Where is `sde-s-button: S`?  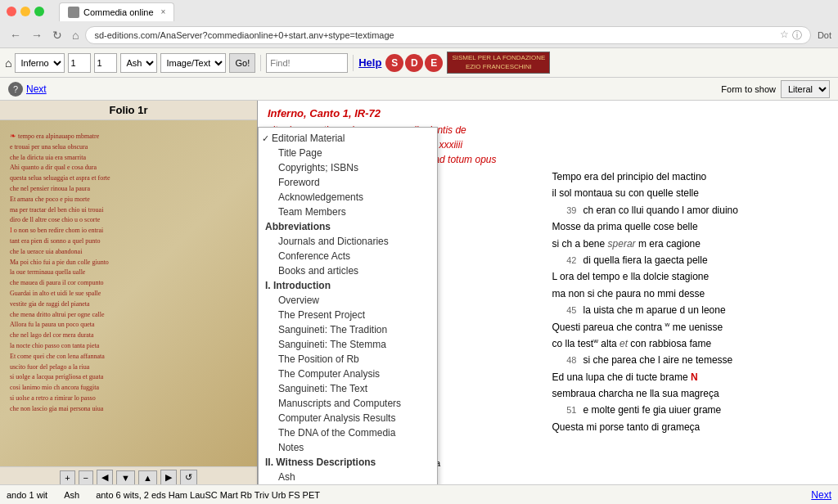
sde-s-button: S is located at coordinates (394, 63).